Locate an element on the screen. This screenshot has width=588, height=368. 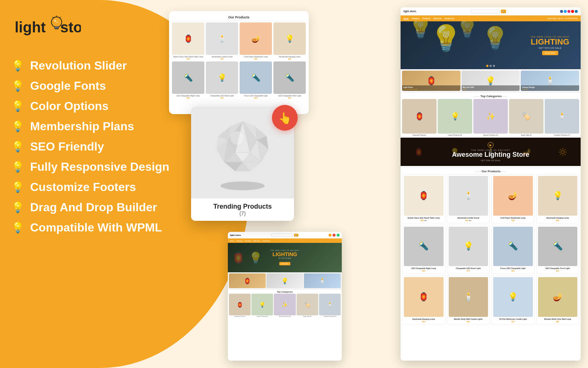
wp-prod-img-2: 🕯️ is located at coordinates (469, 196).